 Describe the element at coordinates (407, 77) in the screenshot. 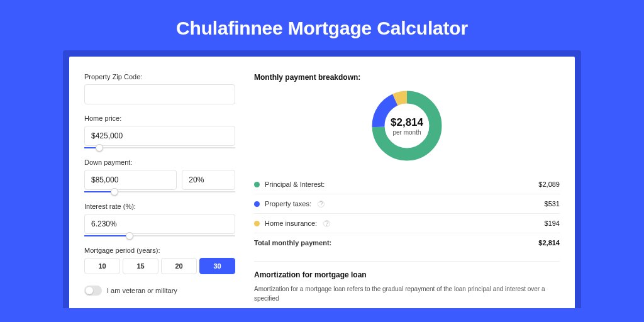

I see `breakdown-title: Monthly payment breakdown:` at that location.